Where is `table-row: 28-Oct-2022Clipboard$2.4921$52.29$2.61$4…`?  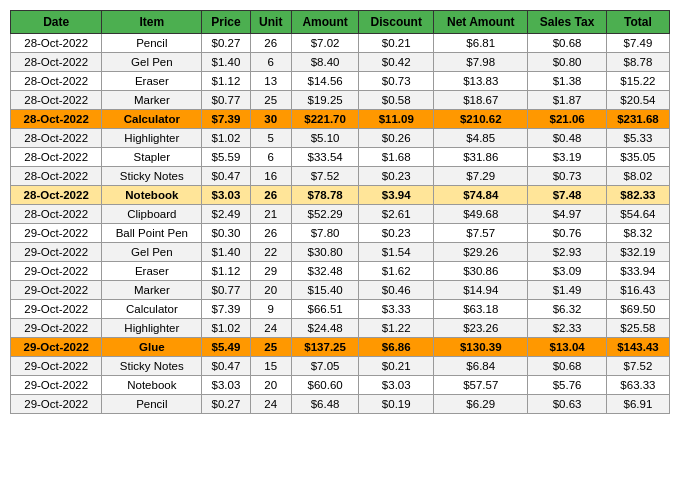 table-row: 28-Oct-2022Clipboard$2.4921$52.29$2.61$4… is located at coordinates (340, 214).